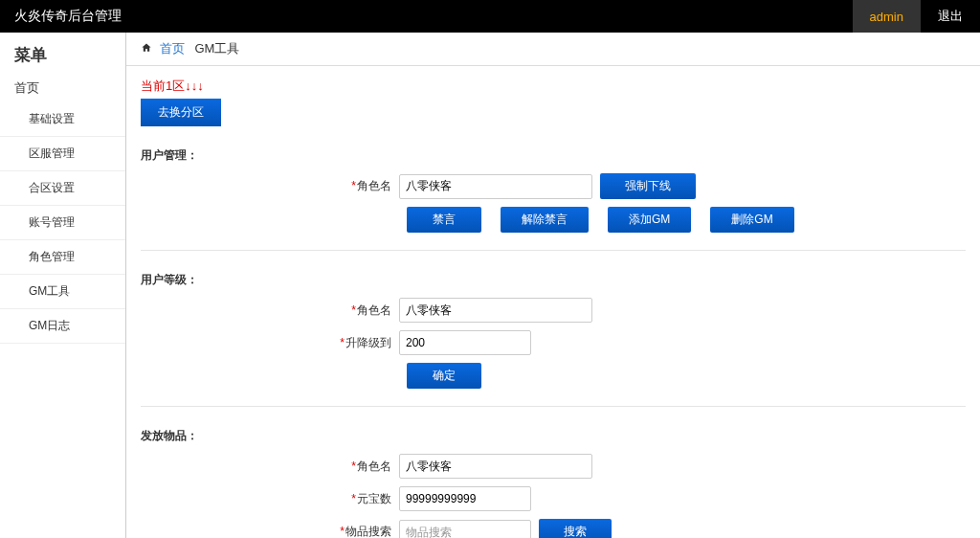 Image resolution: width=980 pixels, height=538 pixels. What do you see at coordinates (216, 48) in the screenshot?
I see `breadcrumb-current: GM工具` at bounding box center [216, 48].